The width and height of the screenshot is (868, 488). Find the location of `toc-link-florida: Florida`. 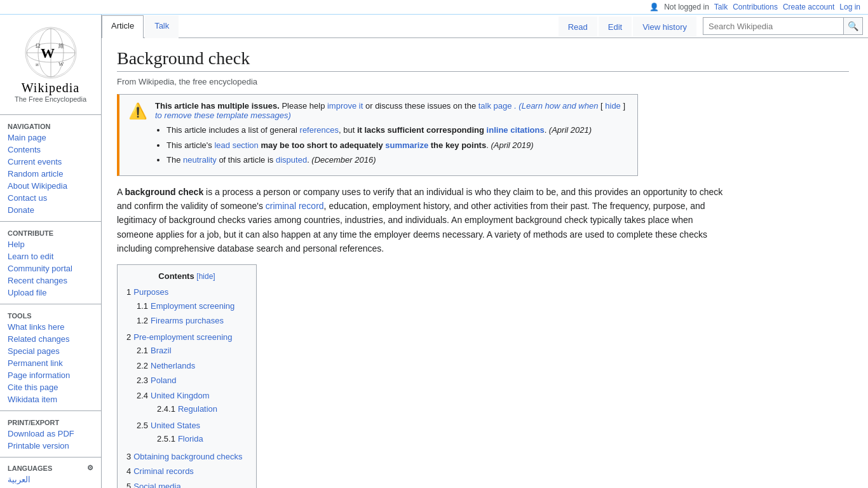

toc-link-florida: Florida is located at coordinates (191, 438).